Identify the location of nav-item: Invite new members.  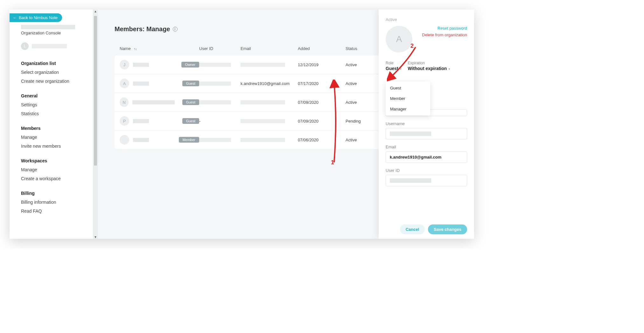
(51, 146).